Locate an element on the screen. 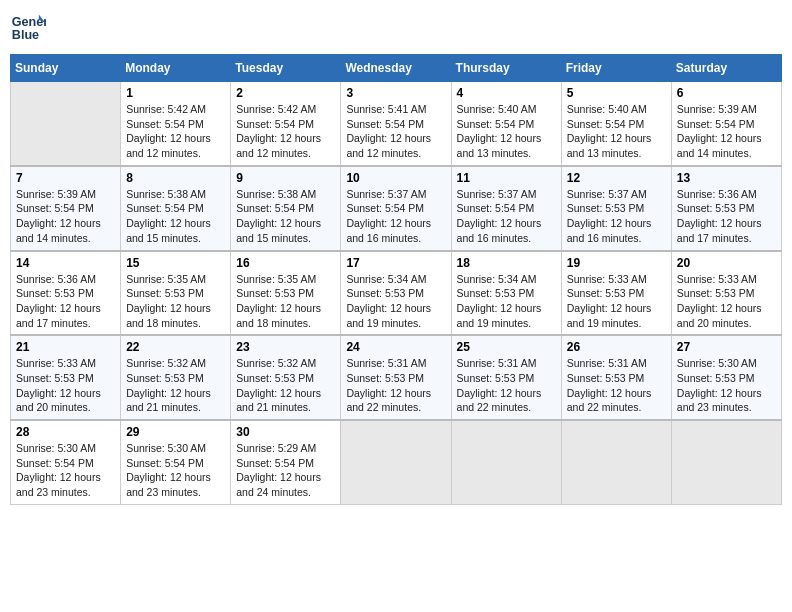  day-number: 1 is located at coordinates (176, 93).